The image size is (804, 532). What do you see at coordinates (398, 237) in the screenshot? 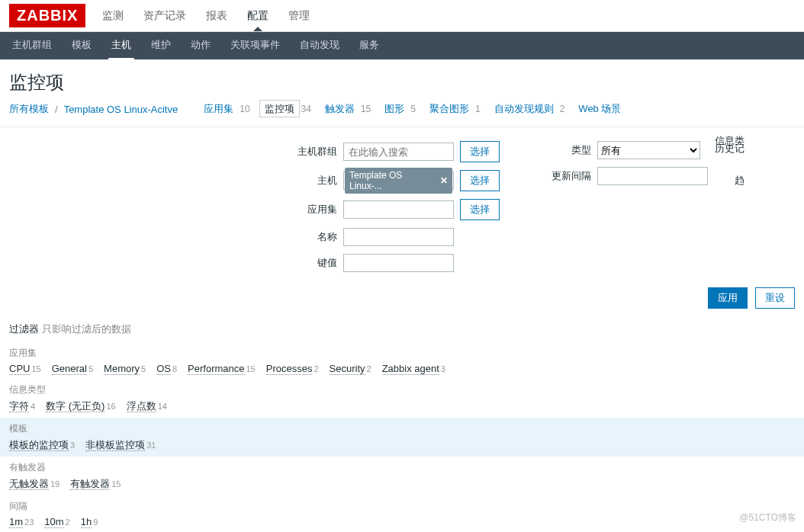
I see `name-input` at bounding box center [398, 237].